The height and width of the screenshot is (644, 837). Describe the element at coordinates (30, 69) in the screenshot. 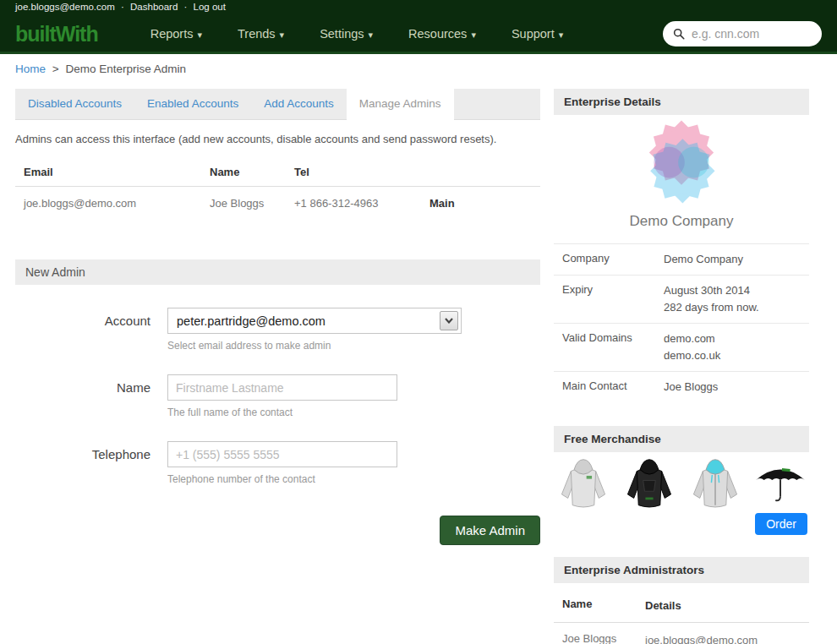

I see `breadcrumb-home-link: Home` at that location.